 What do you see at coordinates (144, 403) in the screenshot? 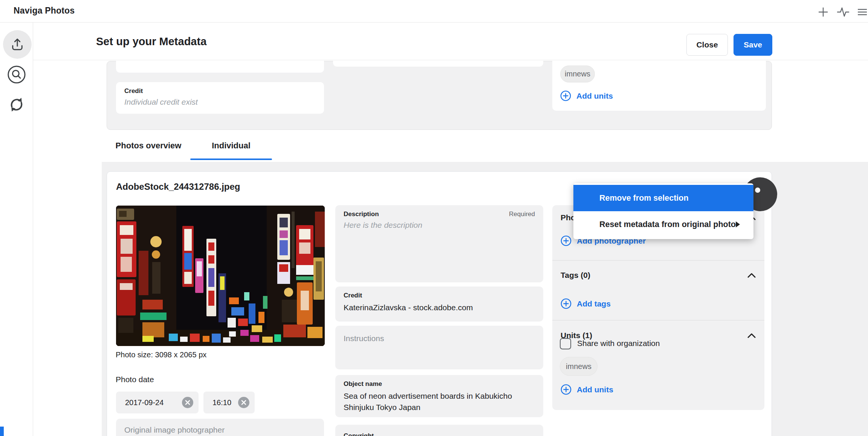
I see `photo-date-value: 2017-09-24` at bounding box center [144, 403].